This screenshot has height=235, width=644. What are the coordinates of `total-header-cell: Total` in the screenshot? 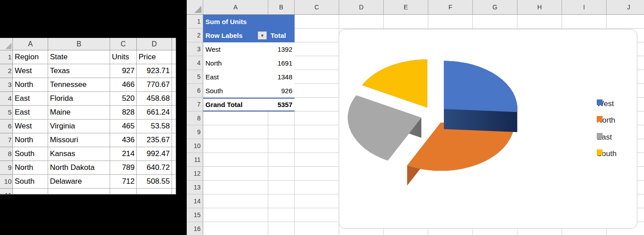 It's located at (282, 36).